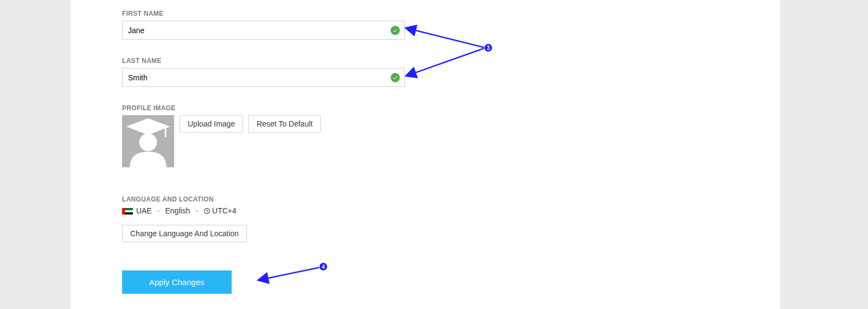  What do you see at coordinates (144, 211) in the screenshot?
I see `country-text: UAE` at bounding box center [144, 211].